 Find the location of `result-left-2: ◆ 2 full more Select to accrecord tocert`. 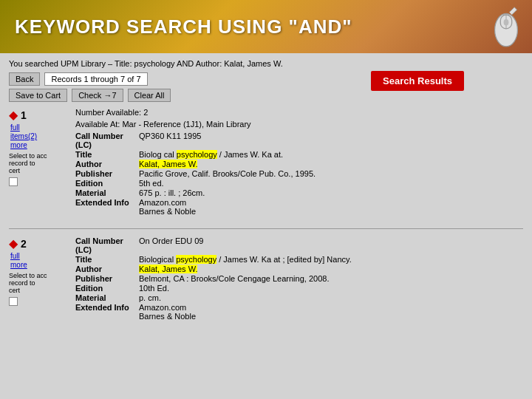

result-left-2: ◆ 2 full more Select to accrecord tocert is located at coordinates (38, 271).